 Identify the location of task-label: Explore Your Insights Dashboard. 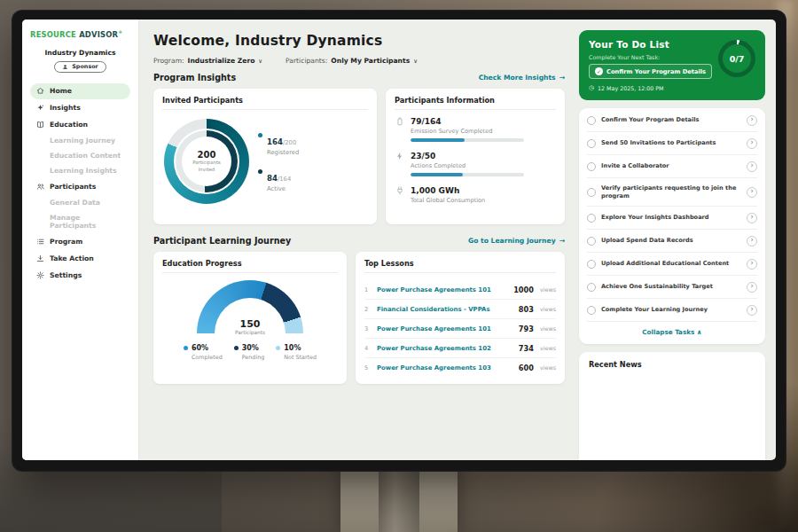
(671, 218).